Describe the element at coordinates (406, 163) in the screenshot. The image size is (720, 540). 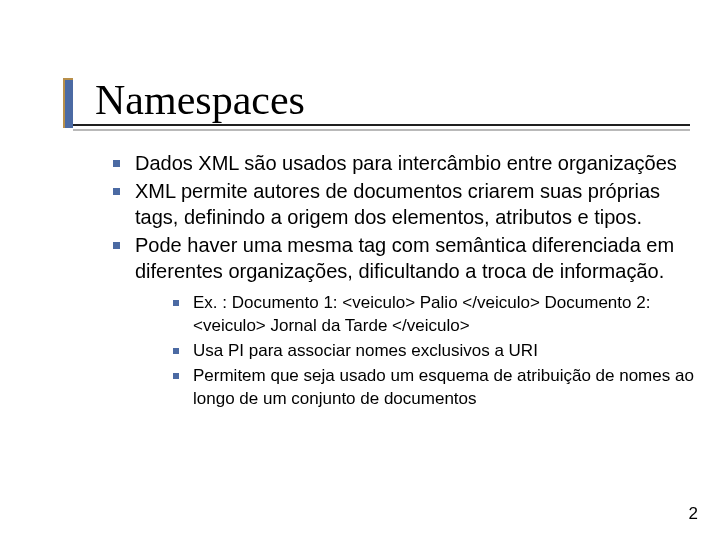
I see `bullet-text: Dados XML são usados para intercâmbio en…` at that location.